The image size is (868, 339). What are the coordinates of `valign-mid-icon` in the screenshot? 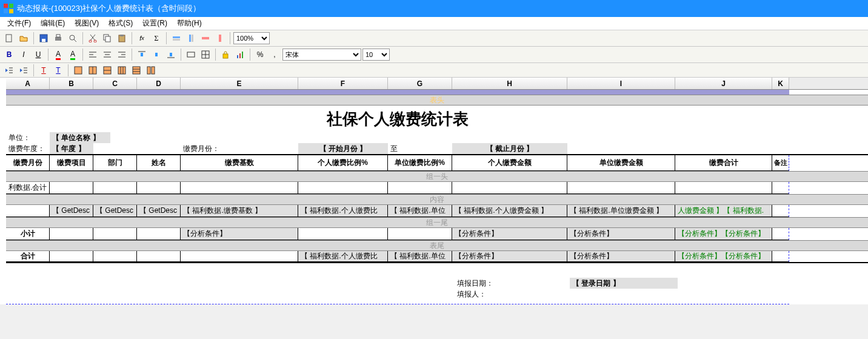 It's located at (156, 55).